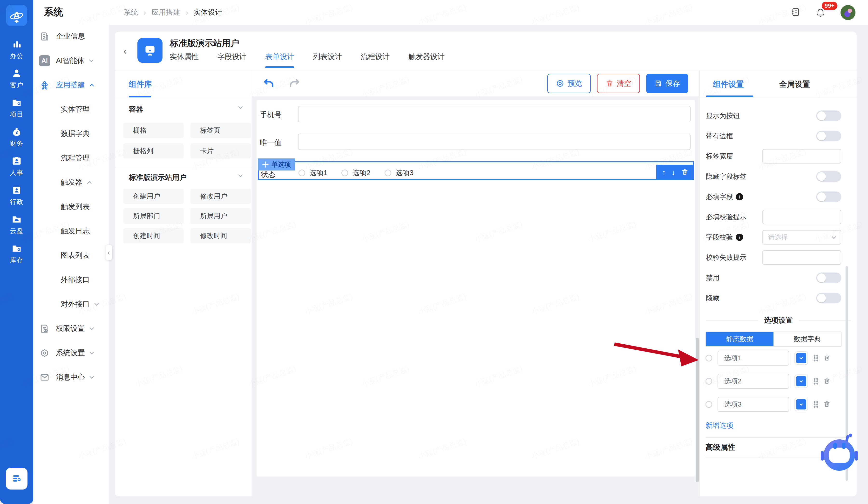  I want to click on preview-button: 预览, so click(569, 83).